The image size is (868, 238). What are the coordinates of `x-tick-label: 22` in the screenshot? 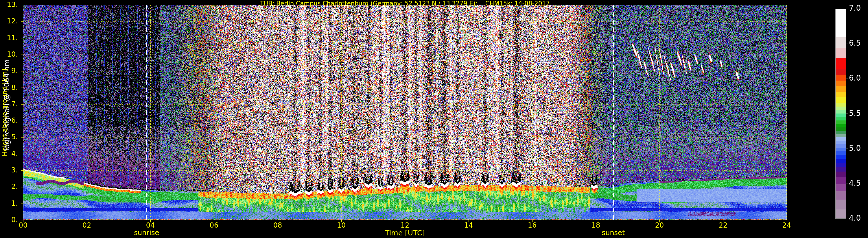 It's located at (723, 225).